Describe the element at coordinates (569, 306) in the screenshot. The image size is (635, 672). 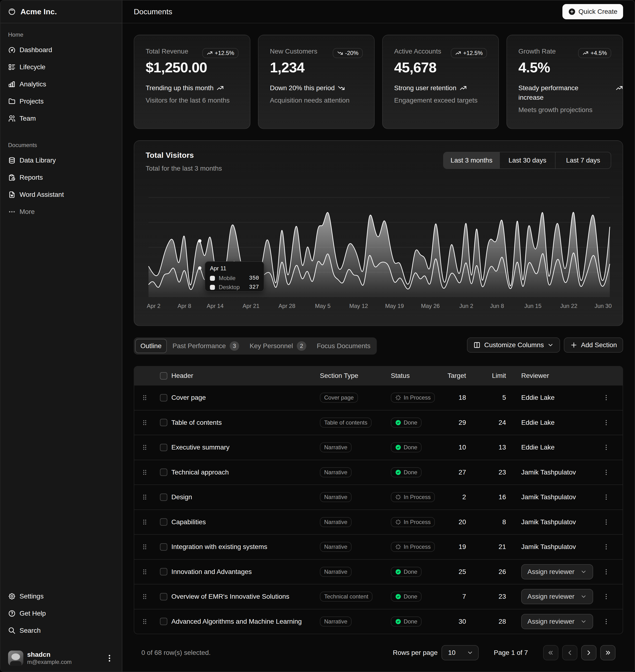
I see `svg-text: Jun 22` at that location.